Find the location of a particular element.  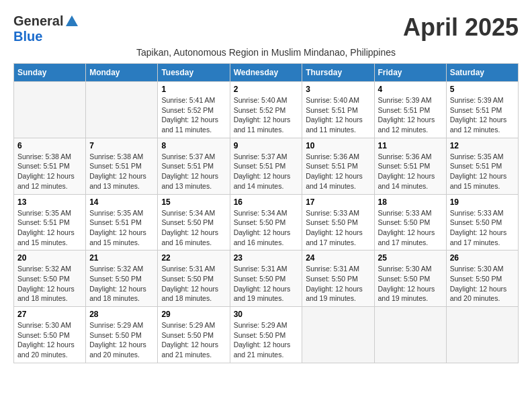

day-number: 12 is located at coordinates (482, 146).